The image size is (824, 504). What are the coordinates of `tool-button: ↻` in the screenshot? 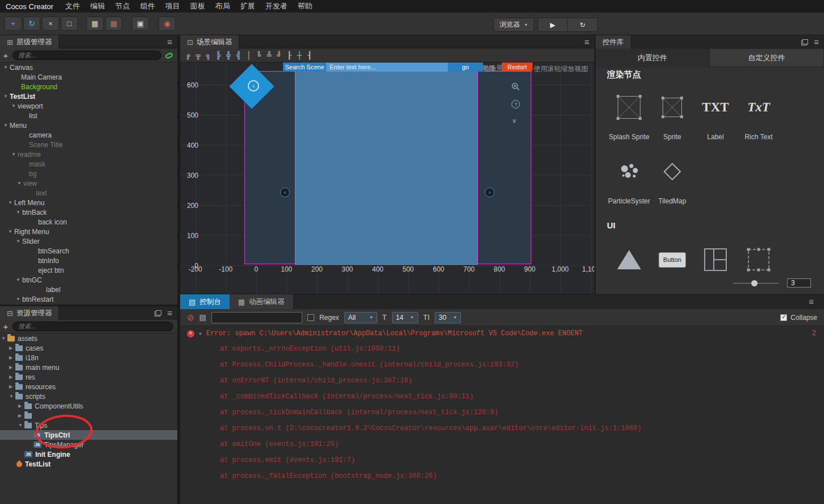 It's located at (32, 24).